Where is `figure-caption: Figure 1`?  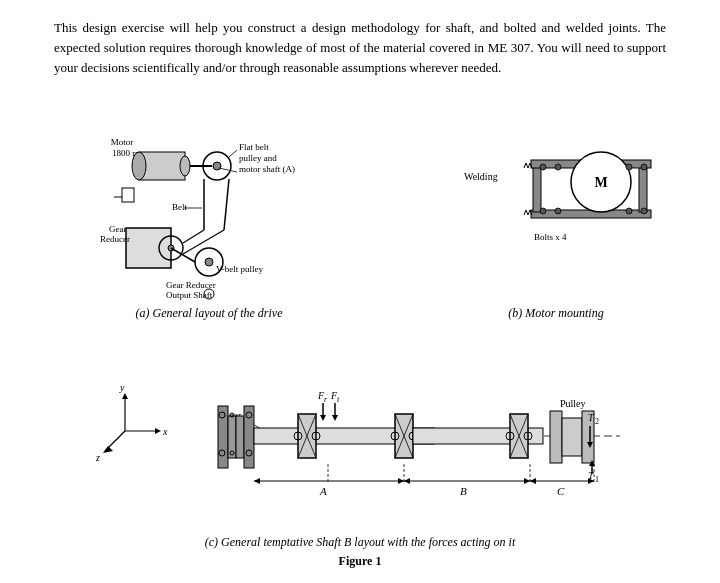
figure-caption: Figure 1 is located at coordinates (360, 562).